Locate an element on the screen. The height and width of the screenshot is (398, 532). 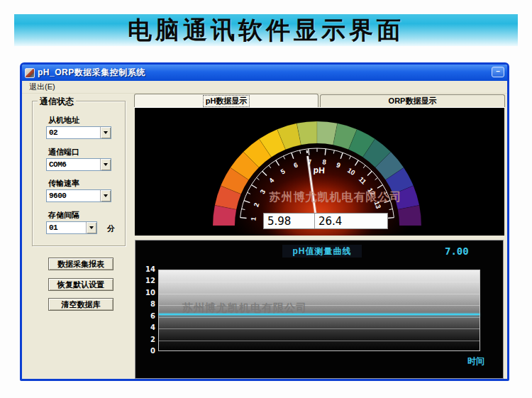
temperature-readout: 26.4 is located at coordinates (351, 221).